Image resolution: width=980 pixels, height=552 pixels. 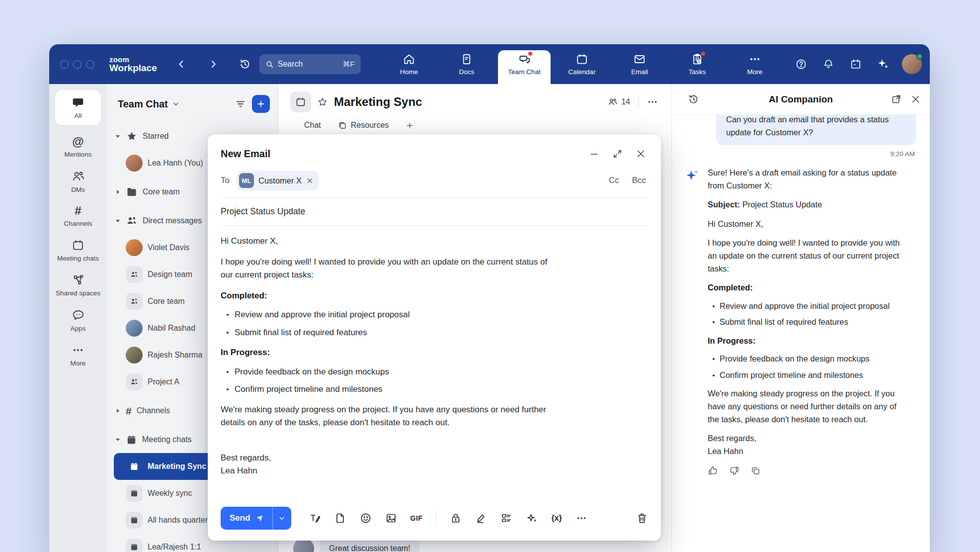 I want to click on ai-history-icon, so click(x=693, y=99).